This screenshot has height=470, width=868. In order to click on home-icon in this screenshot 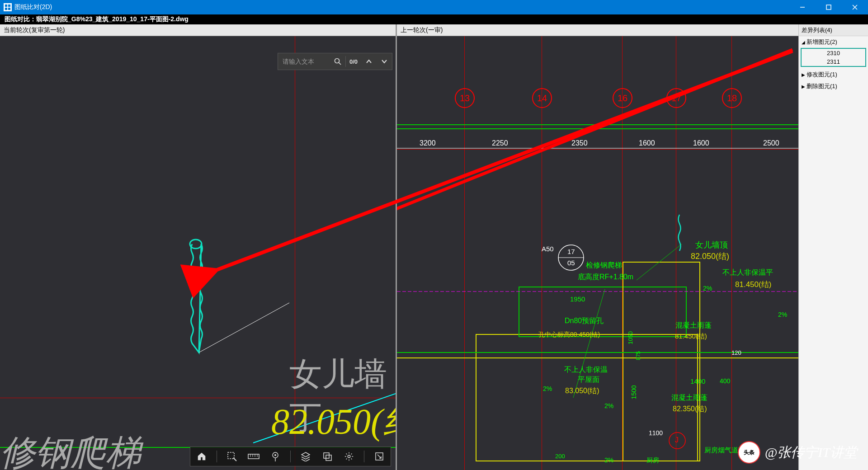, I will do `click(202, 456)`.